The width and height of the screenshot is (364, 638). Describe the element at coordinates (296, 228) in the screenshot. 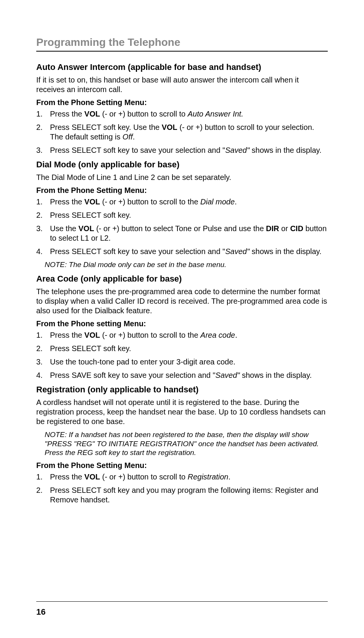

I see `cid-label: CID` at that location.